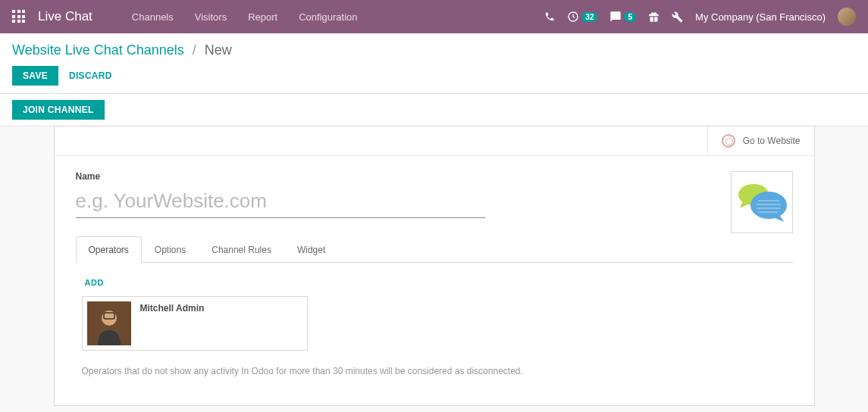 Image resolution: width=868 pixels, height=412 pixels. What do you see at coordinates (700, 17) in the screenshot?
I see `topbar-right: 32 5 My Company (San Francisco)` at bounding box center [700, 17].